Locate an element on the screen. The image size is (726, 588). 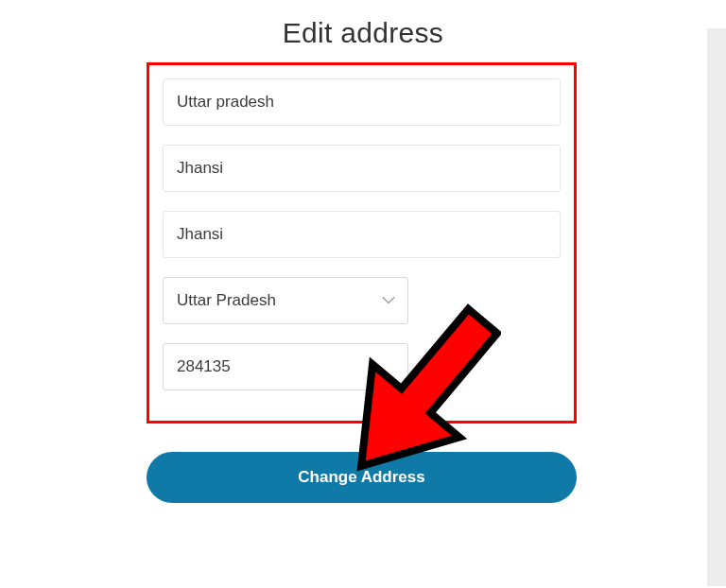
page-title: Edit address is located at coordinates (363, 25).